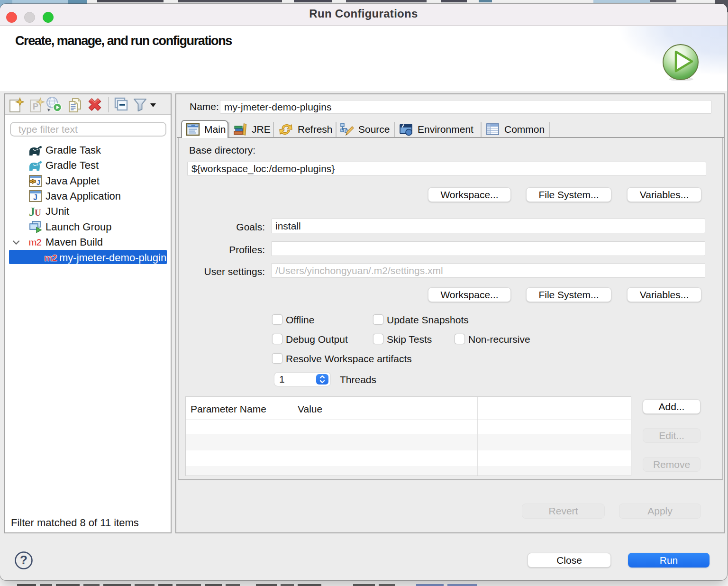  What do you see at coordinates (38, 212) in the screenshot?
I see `svg-text: U` at bounding box center [38, 212].